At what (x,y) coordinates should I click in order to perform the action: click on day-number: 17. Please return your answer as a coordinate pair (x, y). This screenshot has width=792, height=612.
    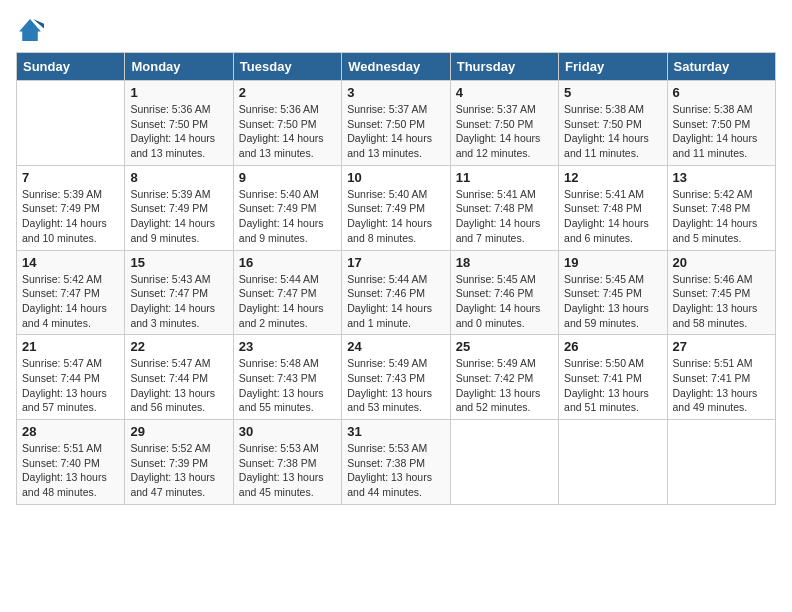
    Looking at the image, I should click on (396, 262).